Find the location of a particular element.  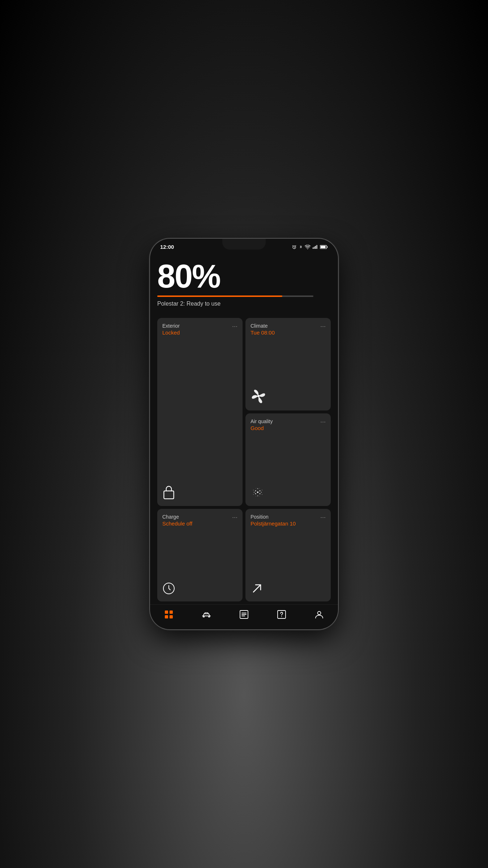

card-position-subtitle: Polstjärnegatan 10 is located at coordinates (273, 524).